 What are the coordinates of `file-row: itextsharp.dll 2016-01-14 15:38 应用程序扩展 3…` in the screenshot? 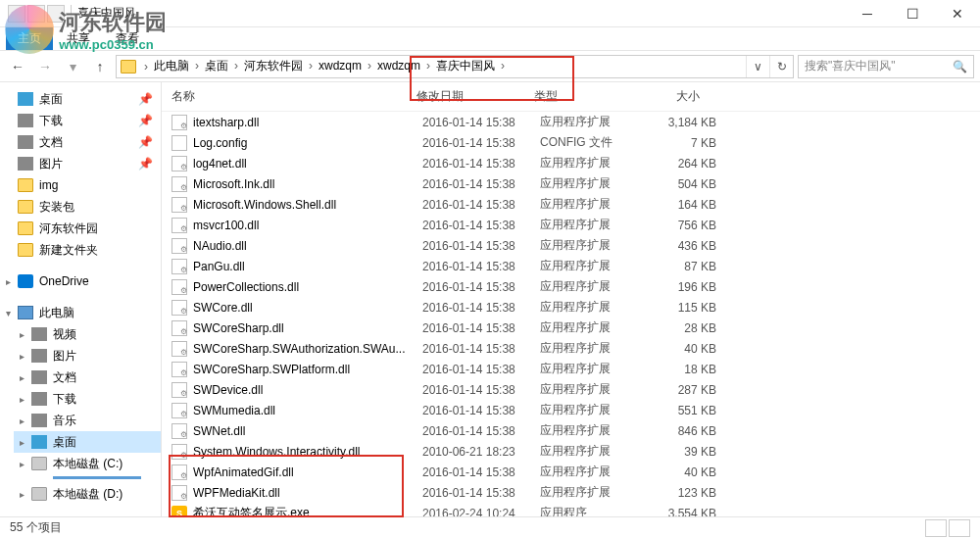 It's located at (570, 122).